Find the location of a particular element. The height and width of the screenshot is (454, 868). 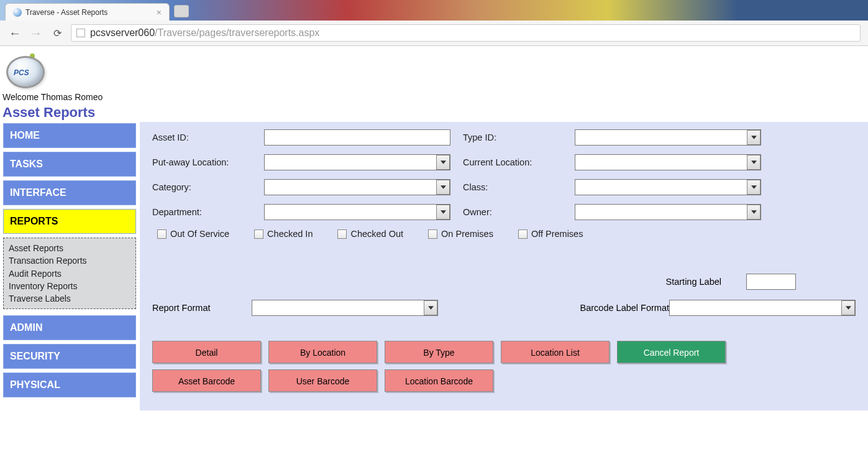

label-asset-id: Asset ID: is located at coordinates (202, 137).